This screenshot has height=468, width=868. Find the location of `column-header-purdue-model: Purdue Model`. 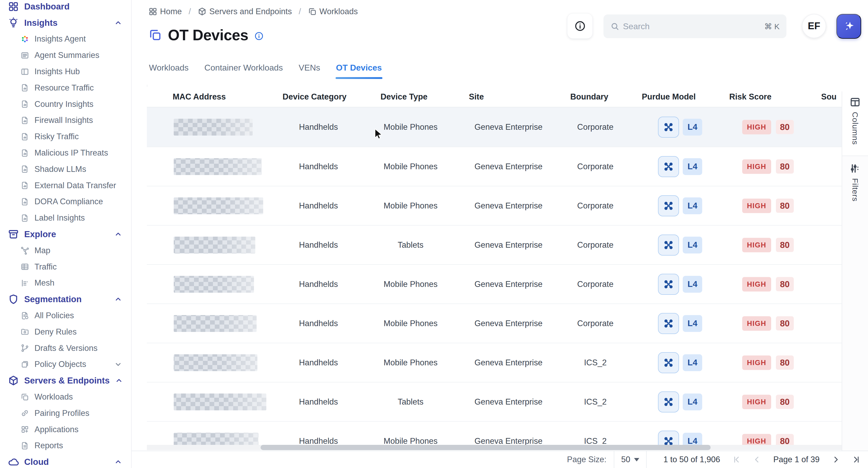

column-header-purdue-model: Purdue Model is located at coordinates (669, 97).